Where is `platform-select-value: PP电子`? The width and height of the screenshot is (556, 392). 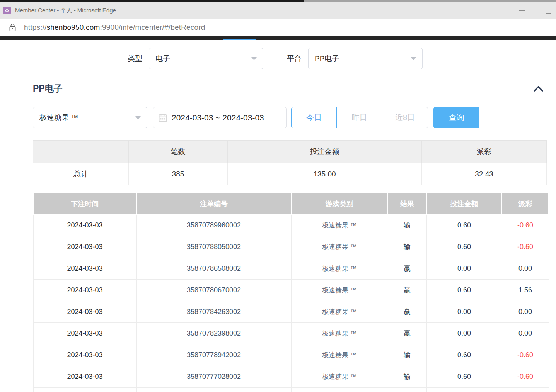 platform-select-value: PP电子 is located at coordinates (327, 59).